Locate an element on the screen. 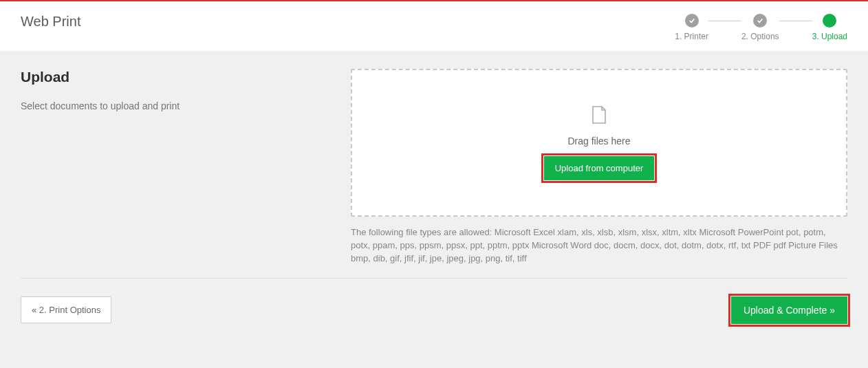  drag-instruction: Drag files here is located at coordinates (598, 141).